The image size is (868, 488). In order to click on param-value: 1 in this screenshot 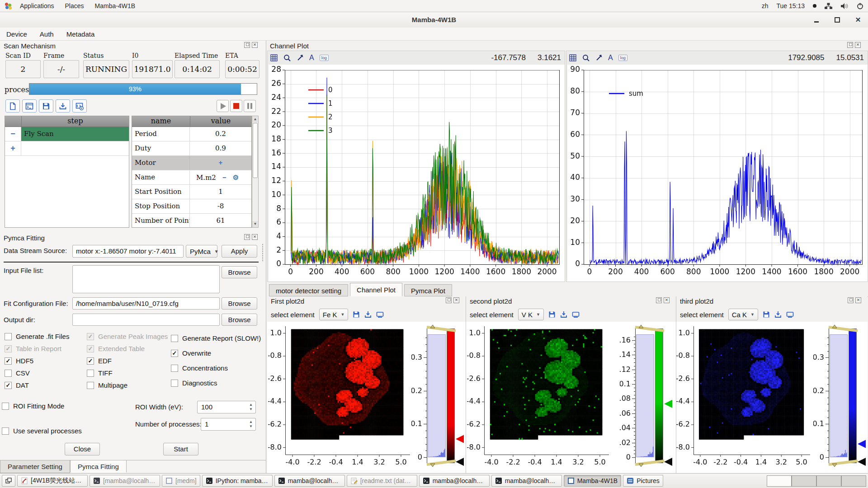, I will do `click(221, 192)`.